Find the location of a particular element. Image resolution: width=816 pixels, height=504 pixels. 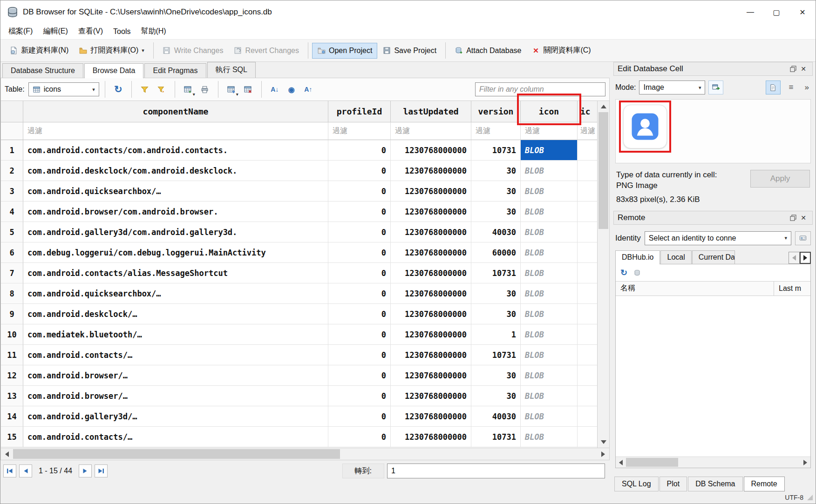

contact-image is located at coordinates (645, 127).